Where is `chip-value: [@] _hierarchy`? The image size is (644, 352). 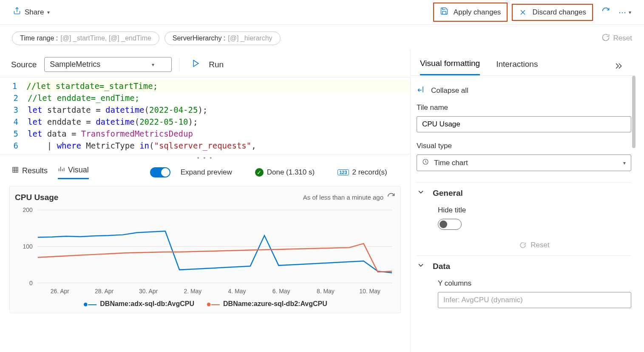 chip-value: [@] _hierarchy is located at coordinates (250, 38).